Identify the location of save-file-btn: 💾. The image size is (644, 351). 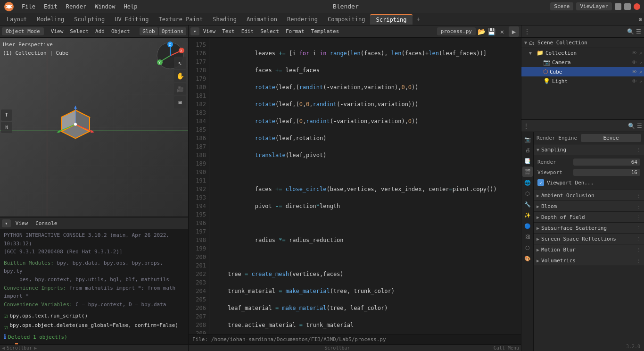
(491, 32).